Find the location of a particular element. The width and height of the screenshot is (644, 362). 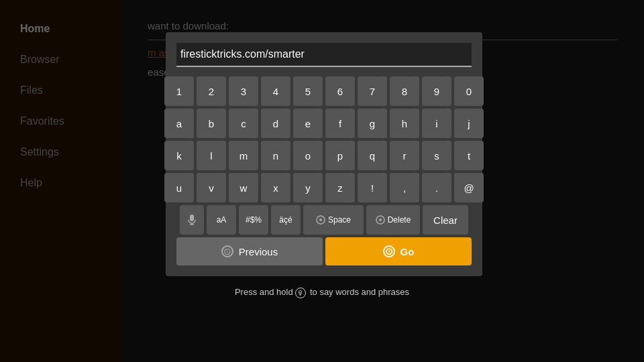

key-row-special: aA #$% äçé Space Delete Clear is located at coordinates (324, 220).